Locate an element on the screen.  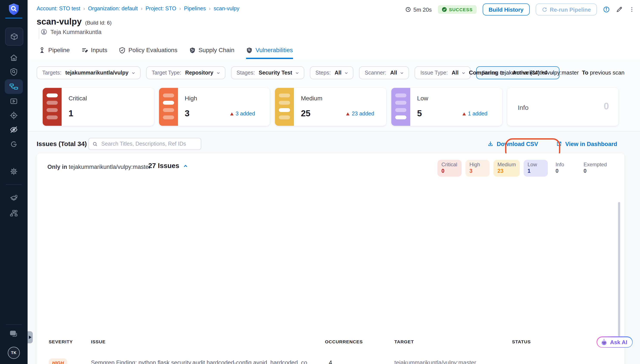
scans-shield-icon is located at coordinates (14, 72).